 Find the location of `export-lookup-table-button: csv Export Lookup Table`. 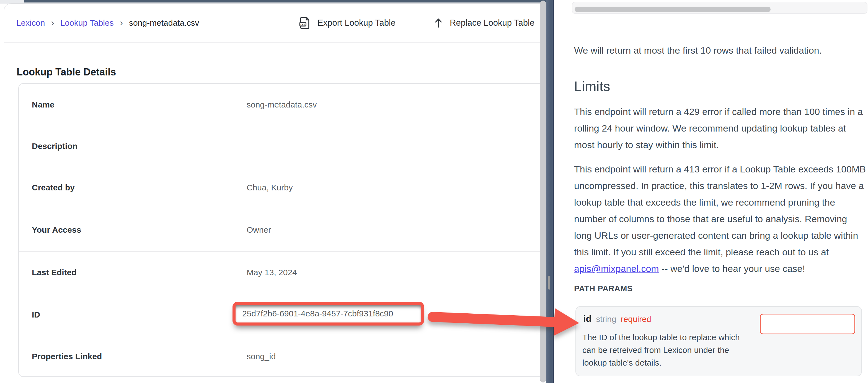

export-lookup-table-button: csv Export Lookup Table is located at coordinates (347, 23).